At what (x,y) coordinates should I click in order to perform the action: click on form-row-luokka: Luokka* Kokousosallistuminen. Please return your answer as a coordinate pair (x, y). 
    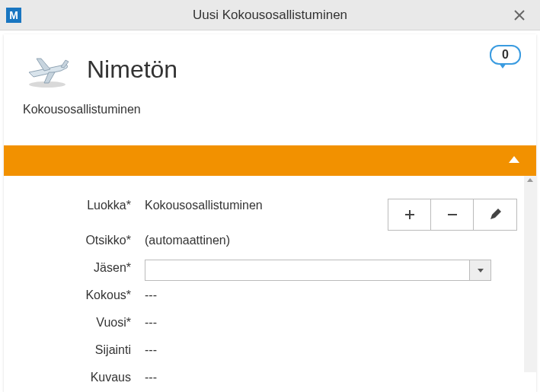
    Looking at the image, I should click on (270, 214).